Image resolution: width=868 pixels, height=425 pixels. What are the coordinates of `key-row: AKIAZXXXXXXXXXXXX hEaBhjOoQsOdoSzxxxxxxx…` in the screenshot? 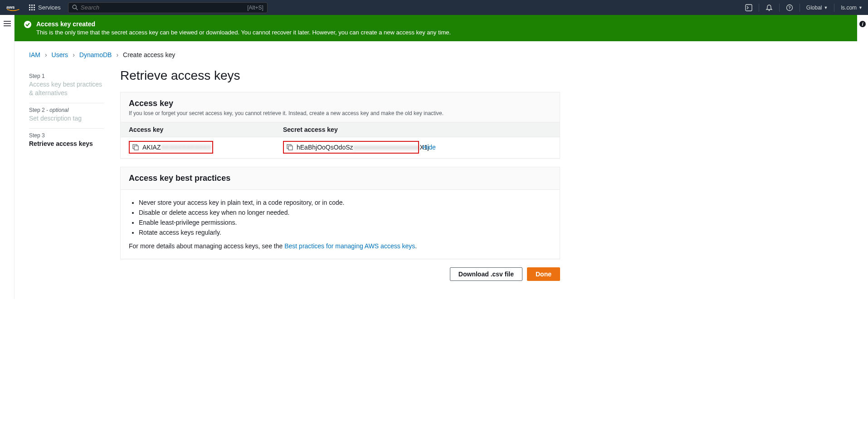 It's located at (340, 148).